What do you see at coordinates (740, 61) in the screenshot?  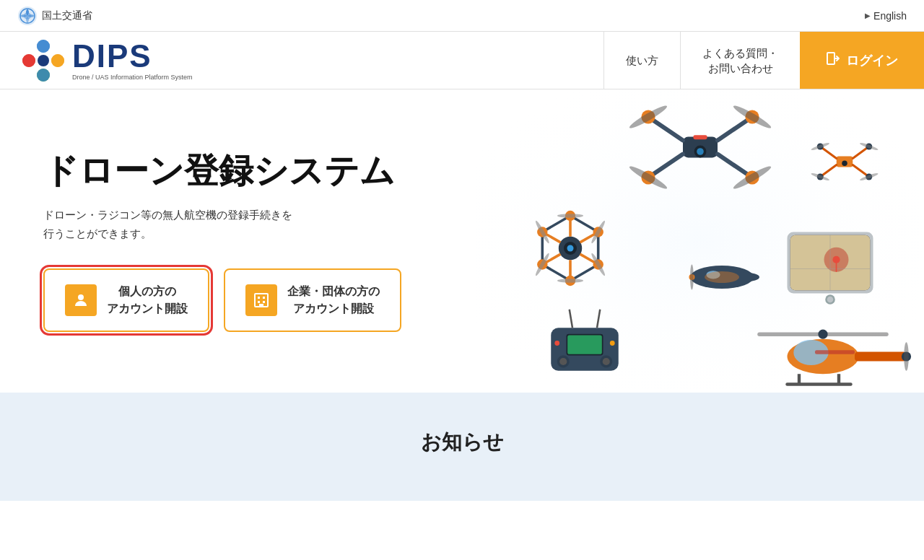 I see `nav-faq: よくある質問・お問い合わせ` at bounding box center [740, 61].